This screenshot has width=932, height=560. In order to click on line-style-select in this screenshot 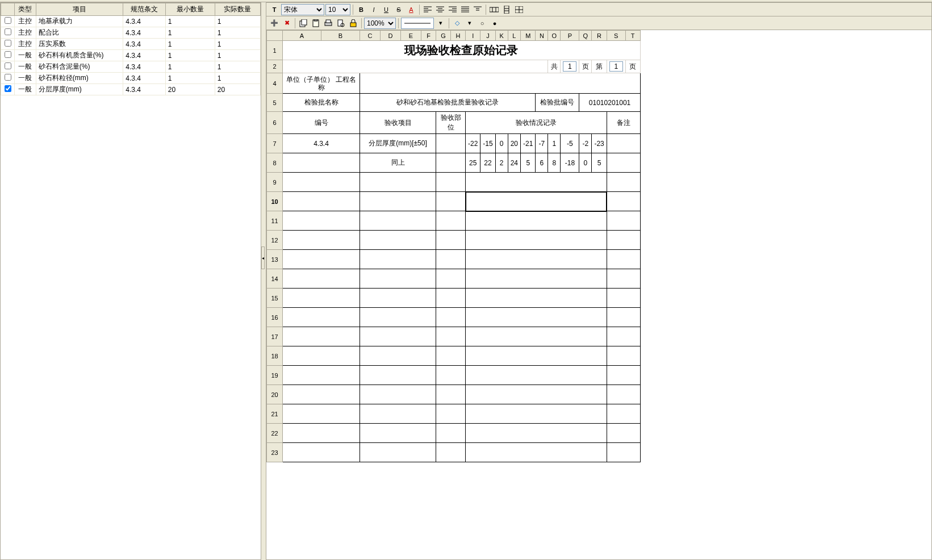, I will do `click(417, 23)`.